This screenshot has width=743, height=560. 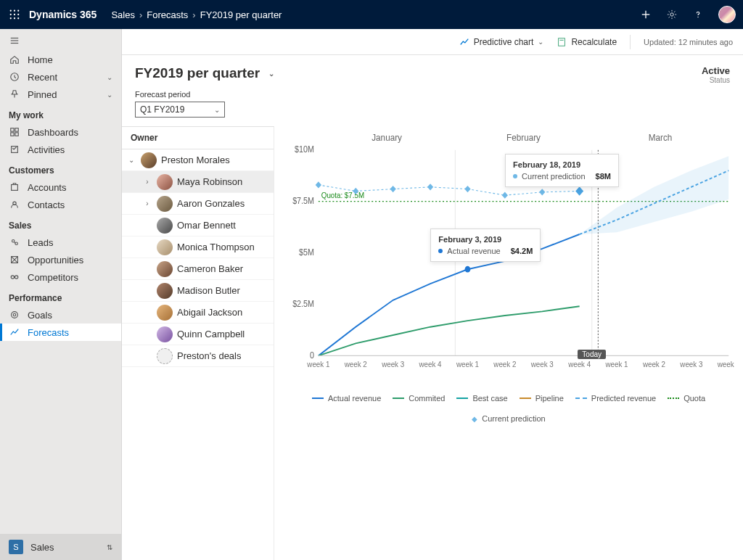 I want to click on forecast-period-field: Forecast period Q1 FY2019 ⌄, so click(x=432, y=108).